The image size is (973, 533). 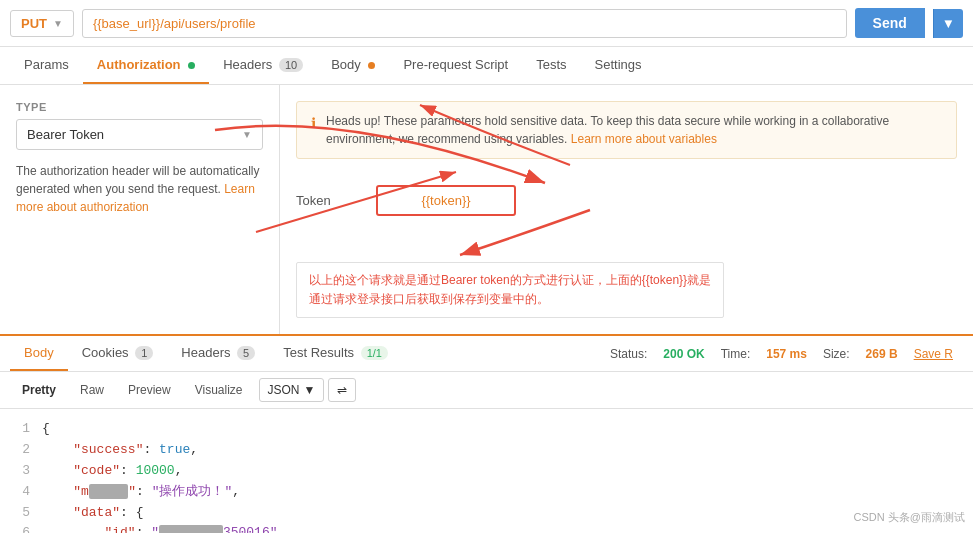 I want to click on line-num-1: 1, so click(x=20, y=430).